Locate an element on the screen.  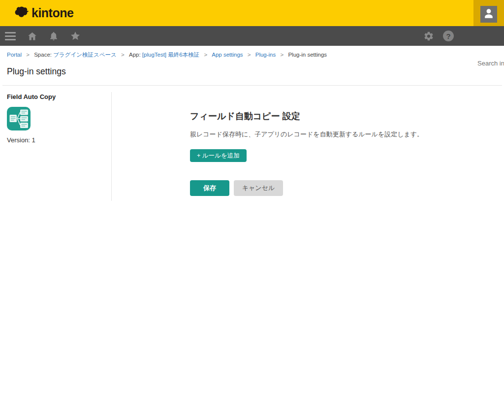
notifications-bell-icon is located at coordinates (54, 36).